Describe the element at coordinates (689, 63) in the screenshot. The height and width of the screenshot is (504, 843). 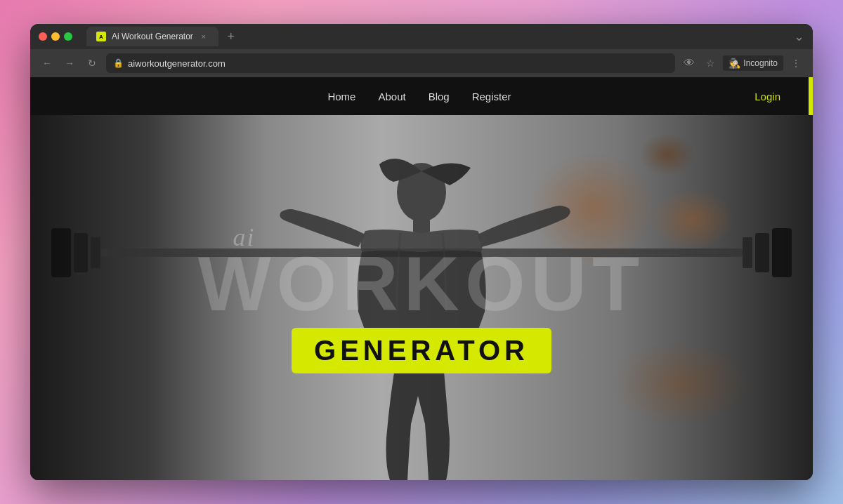
I see `eye-slash-icon: 👁` at that location.